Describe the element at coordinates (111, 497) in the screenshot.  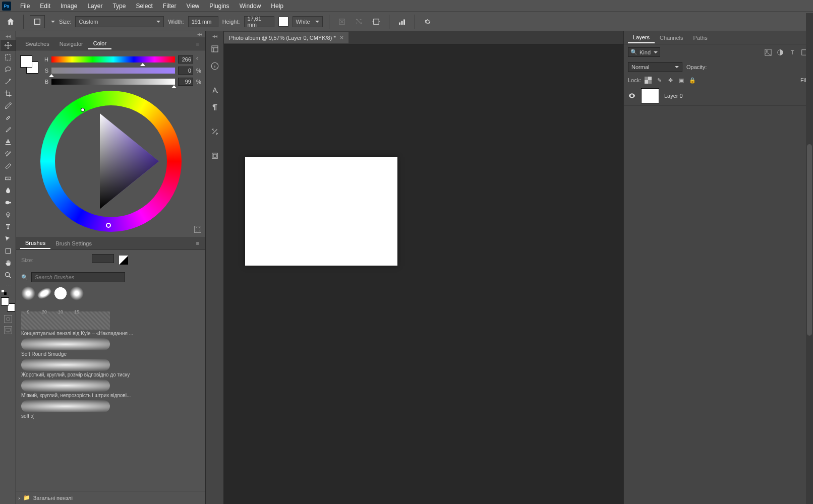
I see `brush-folder: › 📁 Загальні пензлі` at that location.